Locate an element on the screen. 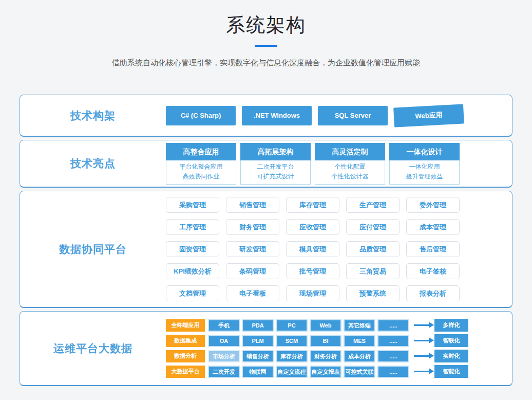  bigdata-item-button: MES is located at coordinates (359, 341).